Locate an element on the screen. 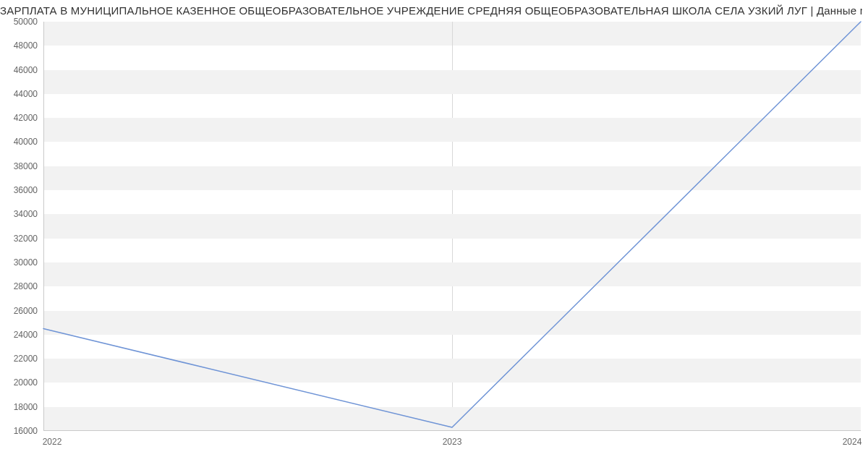 The height and width of the screenshot is (470, 868). y-tick-label: 18000 is located at coordinates (29, 407).